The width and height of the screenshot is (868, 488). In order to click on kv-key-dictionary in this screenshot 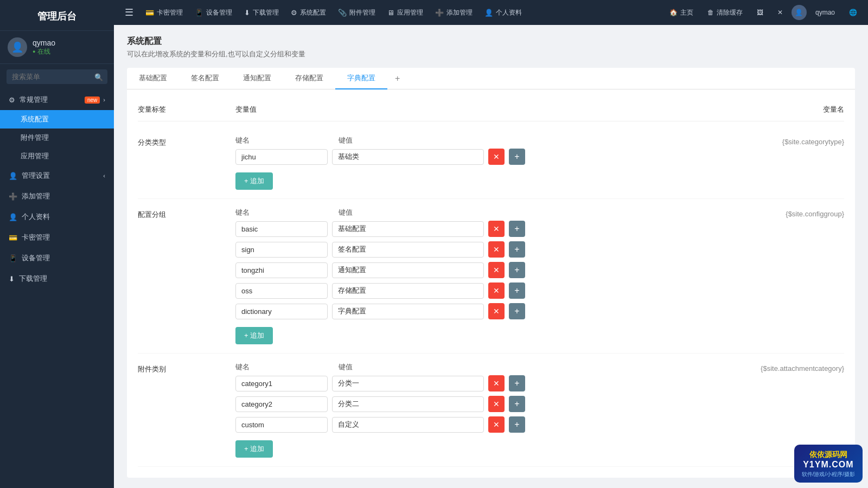, I will do `click(282, 311)`.